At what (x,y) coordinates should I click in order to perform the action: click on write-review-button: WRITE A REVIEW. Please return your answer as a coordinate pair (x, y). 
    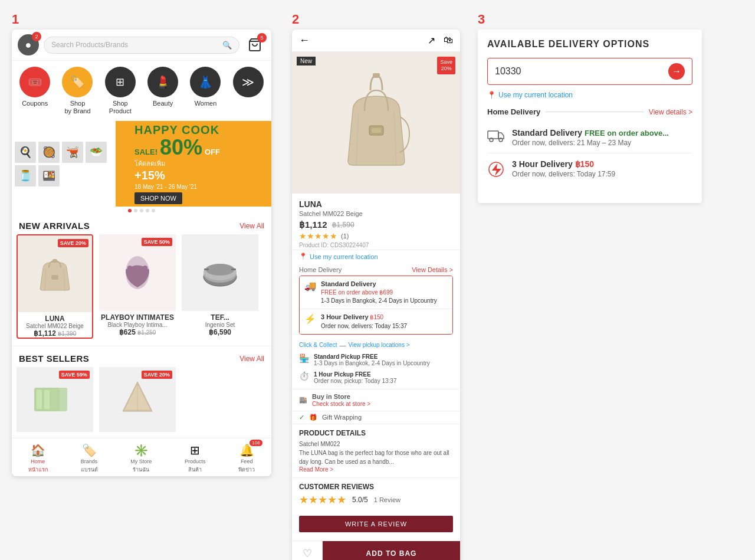
    Looking at the image, I should click on (376, 524).